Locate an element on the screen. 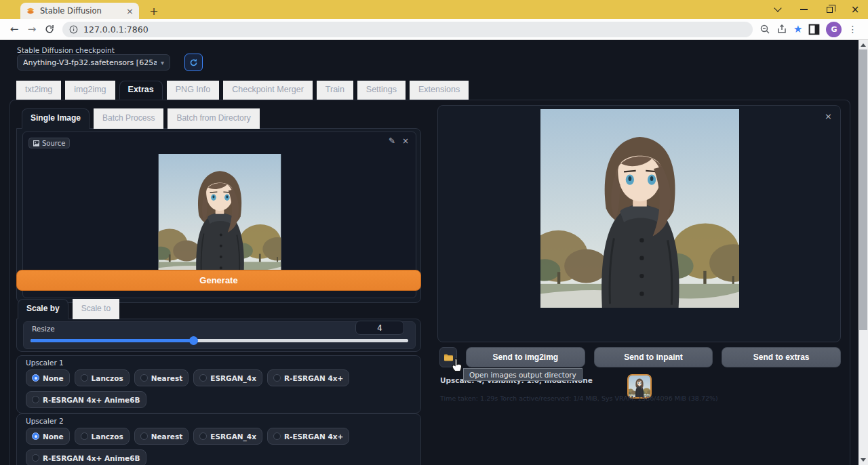  resize-slider is located at coordinates (220, 340).